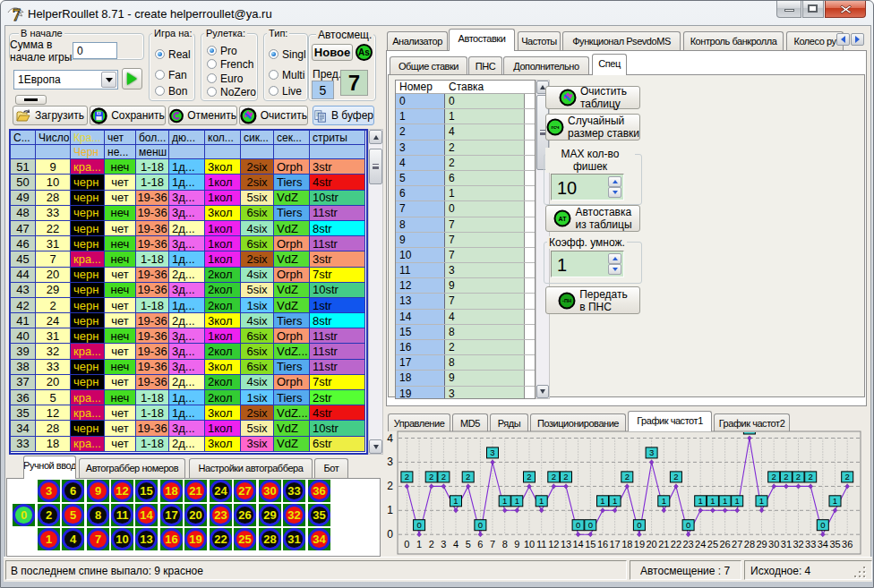 The width and height of the screenshot is (874, 588). What do you see at coordinates (835, 544) in the screenshot?
I see `svg-text: 35` at bounding box center [835, 544].